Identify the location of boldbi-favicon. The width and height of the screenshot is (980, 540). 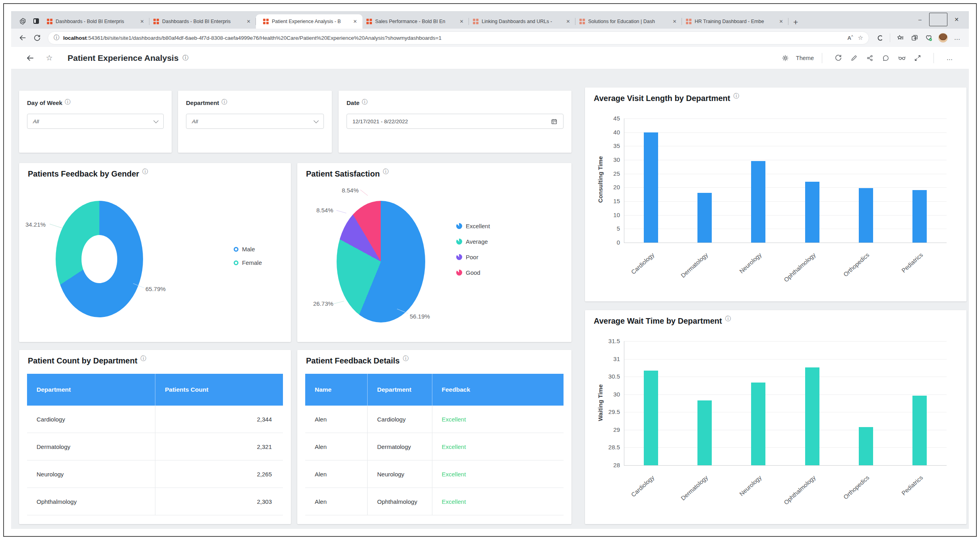
(689, 21).